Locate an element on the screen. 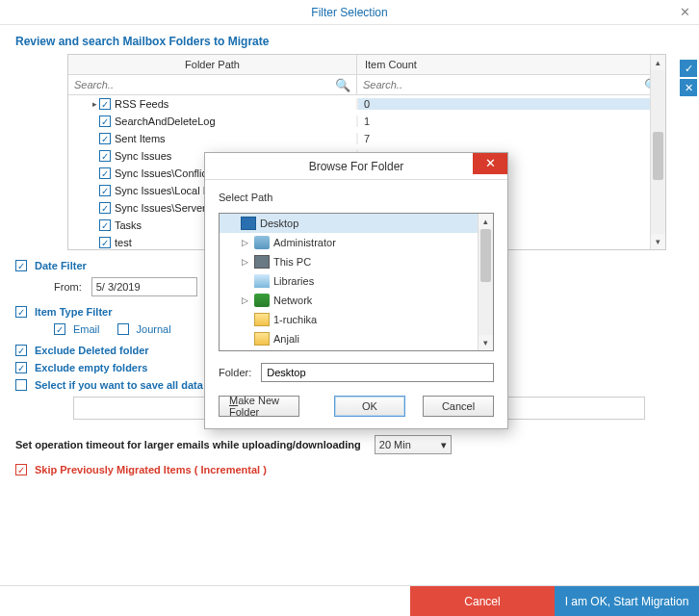 This screenshot has width=699, height=616. search-icon: 🔍 is located at coordinates (343, 85).